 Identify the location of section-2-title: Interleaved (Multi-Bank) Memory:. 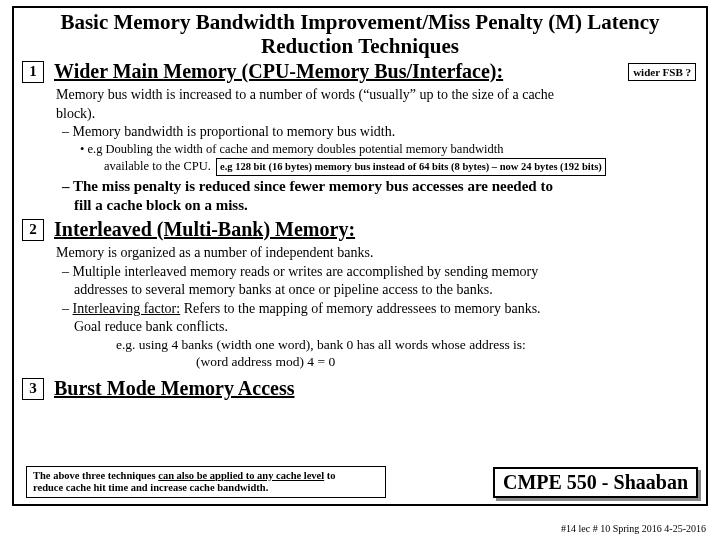
(375, 230).